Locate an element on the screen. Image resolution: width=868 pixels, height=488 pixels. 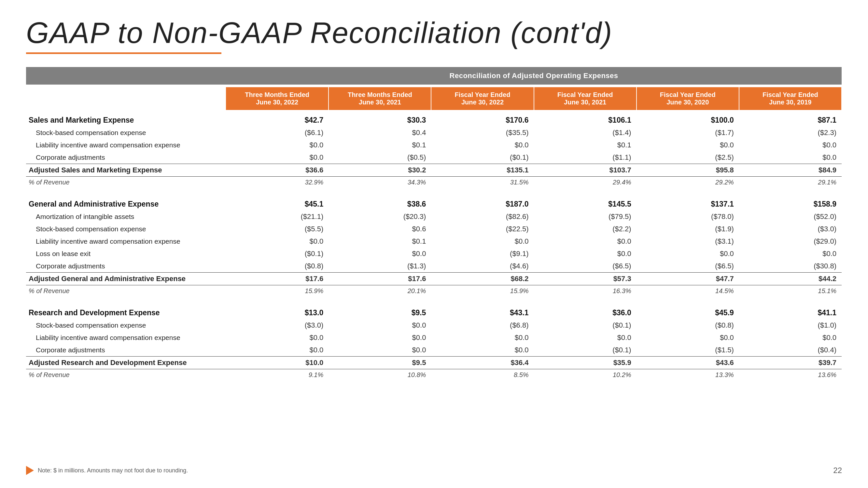
row-value: ($1.5) is located at coordinates (688, 350).